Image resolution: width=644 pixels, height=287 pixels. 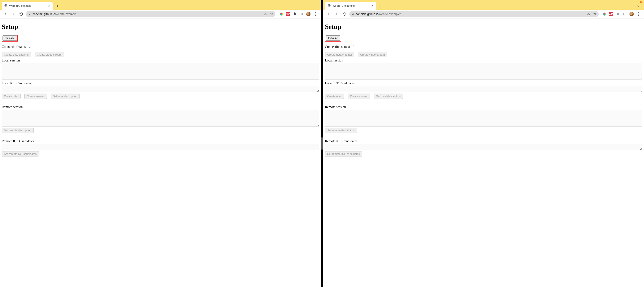 I want to click on window-control-dot, so click(x=641, y=2).